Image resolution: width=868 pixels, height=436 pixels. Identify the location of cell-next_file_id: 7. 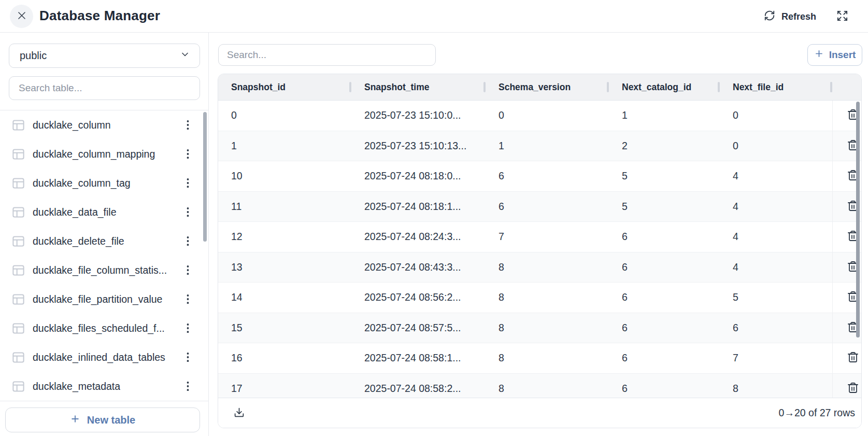
(776, 358).